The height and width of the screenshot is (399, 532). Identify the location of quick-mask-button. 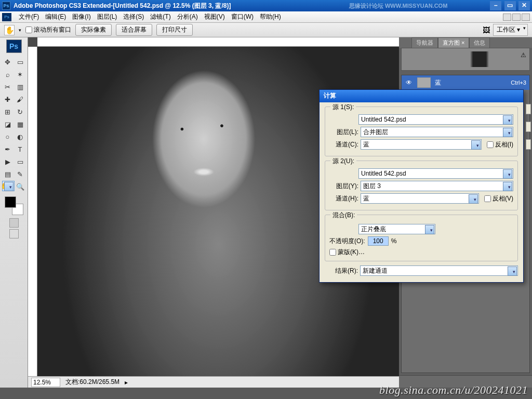
(14, 223).